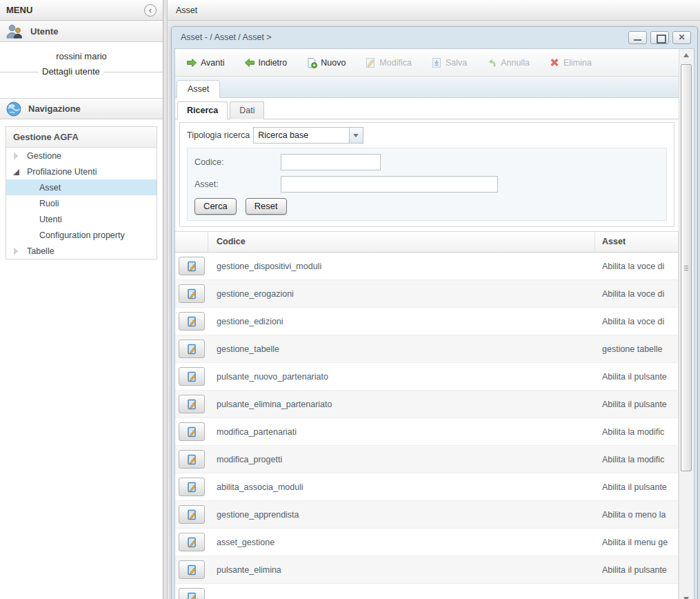  I want to click on row-codice: gestione_dispositivi_moduli, so click(401, 266).